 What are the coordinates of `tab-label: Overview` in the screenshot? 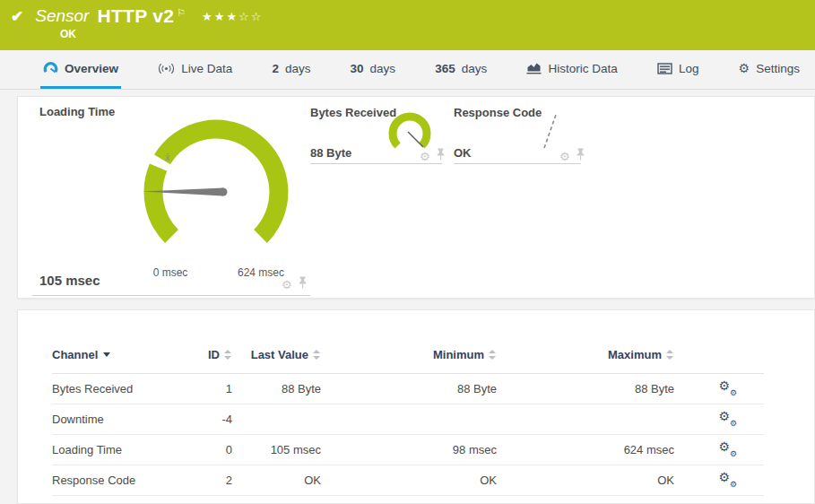 It's located at (91, 68).